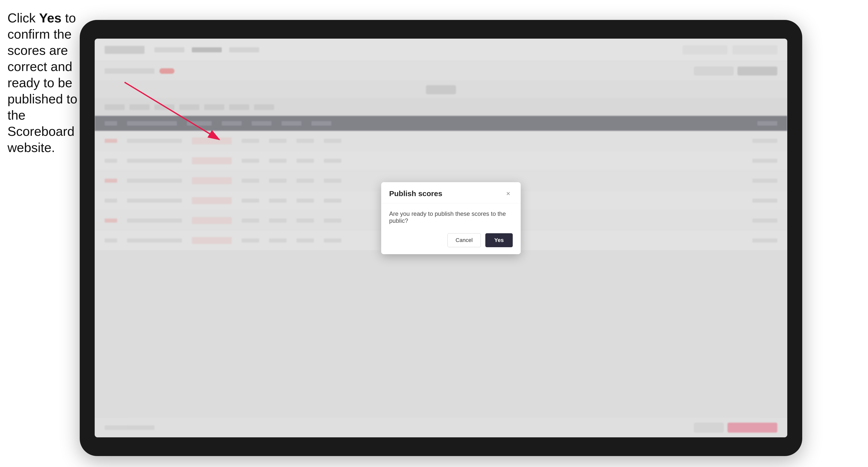  What do you see at coordinates (464, 240) in the screenshot?
I see `cancel-button: Cancel` at bounding box center [464, 240].